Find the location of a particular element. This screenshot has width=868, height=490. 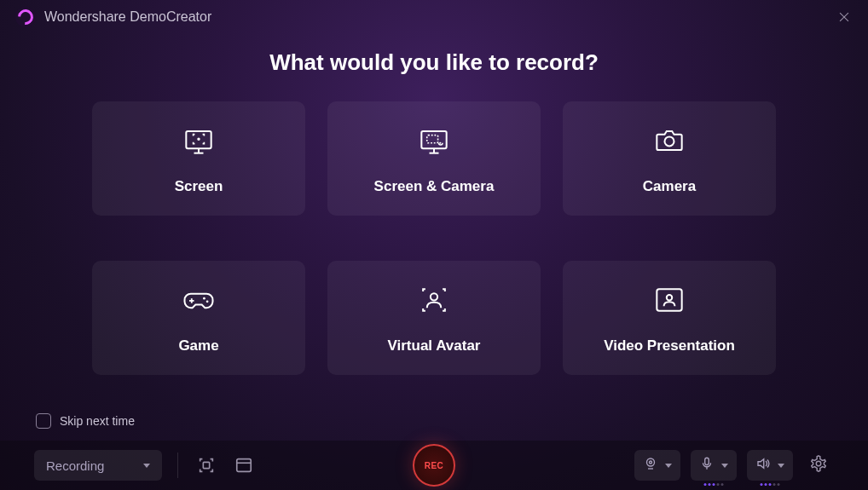

option-screen-camera: Screen & Camera is located at coordinates (434, 159).